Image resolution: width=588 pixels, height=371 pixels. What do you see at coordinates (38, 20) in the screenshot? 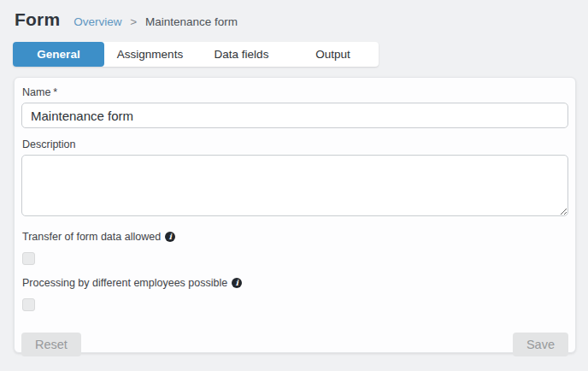
I see `page-title: Form` at bounding box center [38, 20].